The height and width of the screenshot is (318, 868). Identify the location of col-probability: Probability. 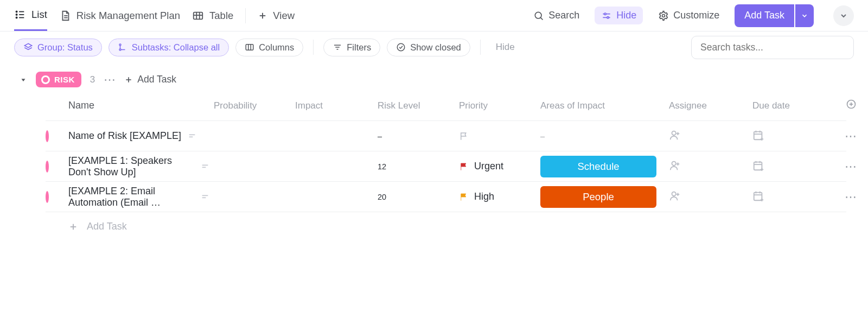
(254, 106).